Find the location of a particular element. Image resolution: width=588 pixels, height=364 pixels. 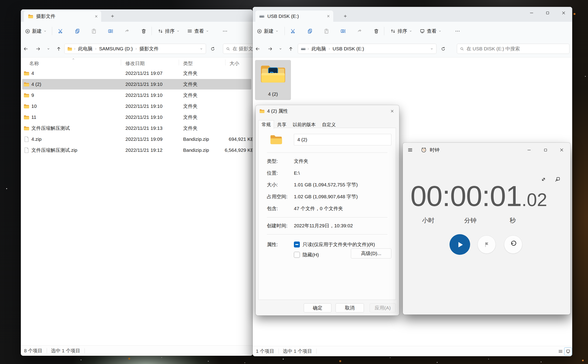

tab-usb-disk: USB DISK (E:) is located at coordinates (294, 16).